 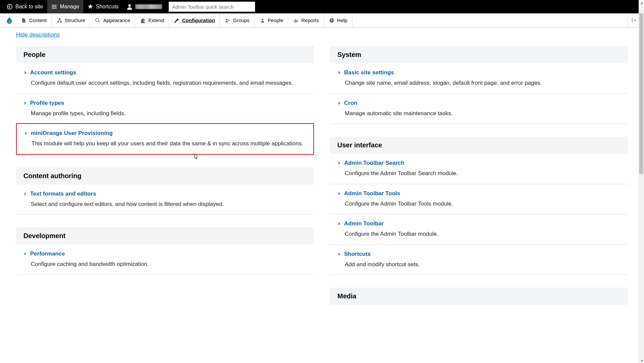 What do you see at coordinates (479, 194) in the screenshot?
I see `config-item-link: Admin Toolbar Tools` at bounding box center [479, 194].